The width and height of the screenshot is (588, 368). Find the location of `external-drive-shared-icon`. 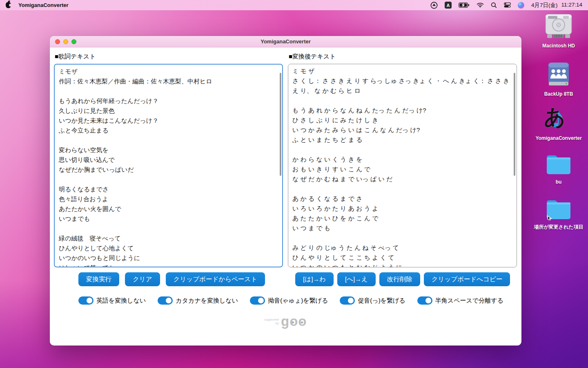

external-drive-shared-icon is located at coordinates (559, 76).